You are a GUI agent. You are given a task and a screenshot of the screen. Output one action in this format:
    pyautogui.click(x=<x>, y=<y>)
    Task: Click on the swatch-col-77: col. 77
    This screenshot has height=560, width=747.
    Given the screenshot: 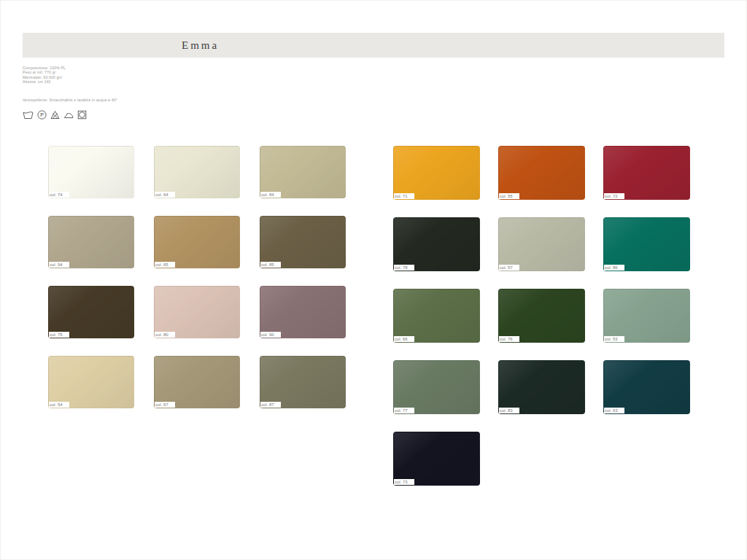 What is the action you would take?
    pyautogui.click(x=436, y=387)
    